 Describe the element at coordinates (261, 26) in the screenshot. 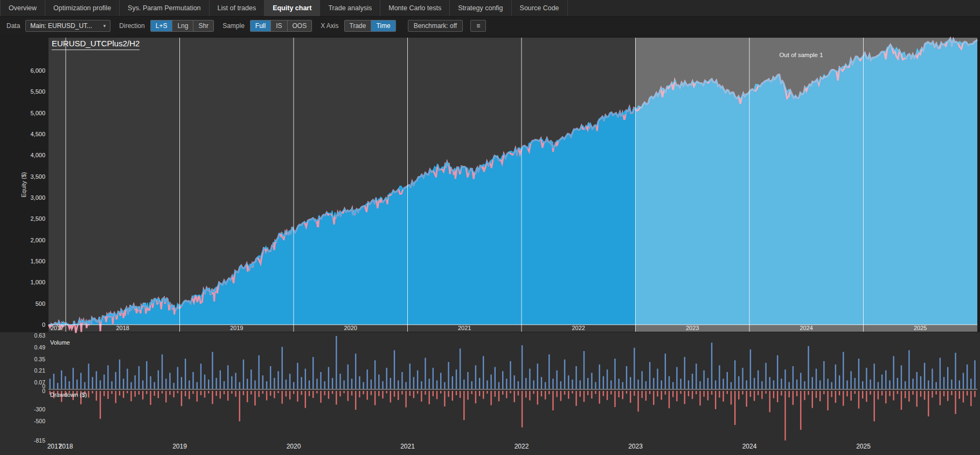

I see `sample-option-full: Full` at that location.